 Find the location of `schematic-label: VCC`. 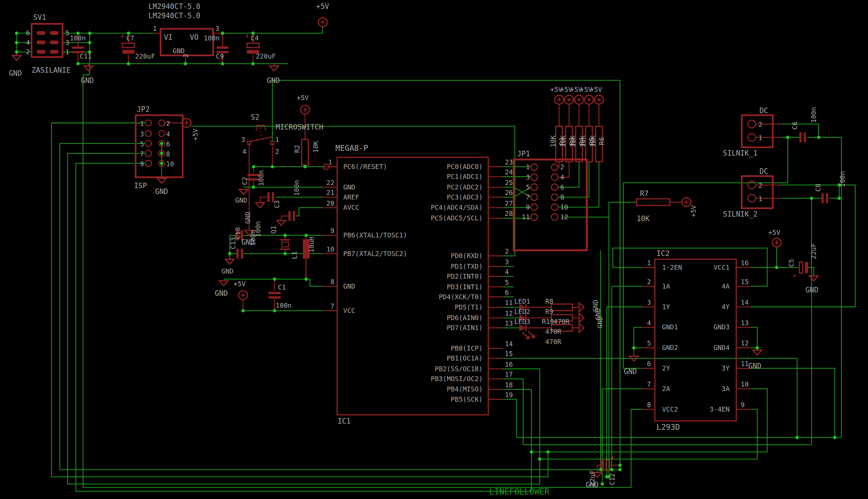

schematic-label: VCC is located at coordinates (349, 311).